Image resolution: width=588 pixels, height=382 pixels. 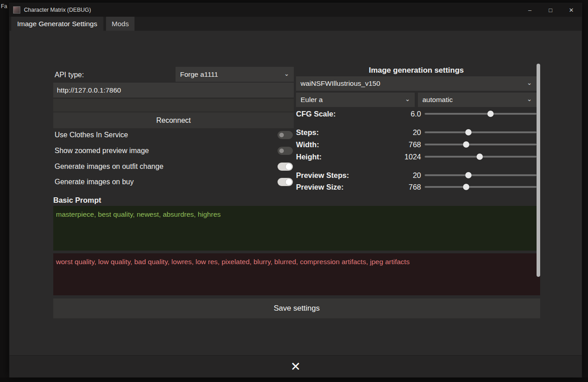 What do you see at coordinates (102, 151) in the screenshot?
I see `toggle-label: Show zoomed preview image` at bounding box center [102, 151].